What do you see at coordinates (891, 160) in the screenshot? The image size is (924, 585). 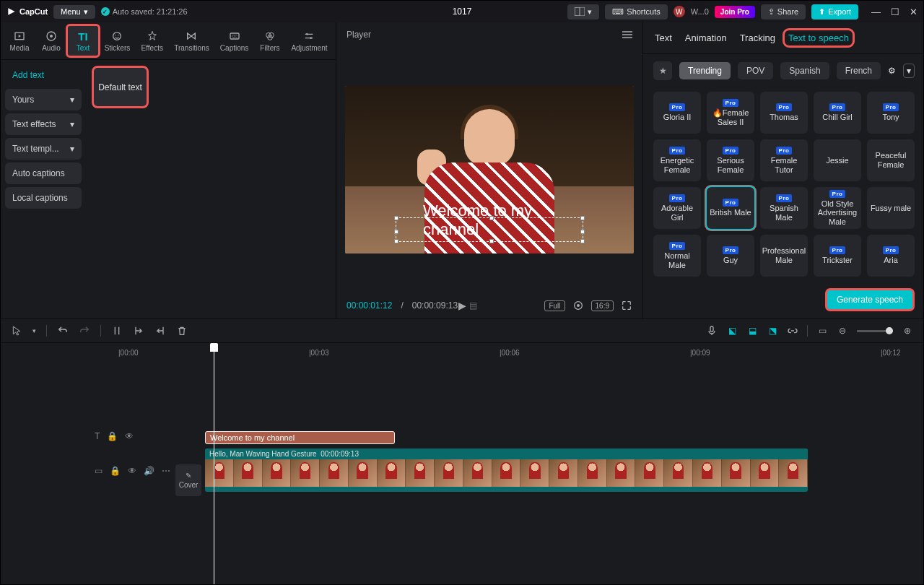 I see `voice-peaceful-female: Peaceful Female` at bounding box center [891, 160].